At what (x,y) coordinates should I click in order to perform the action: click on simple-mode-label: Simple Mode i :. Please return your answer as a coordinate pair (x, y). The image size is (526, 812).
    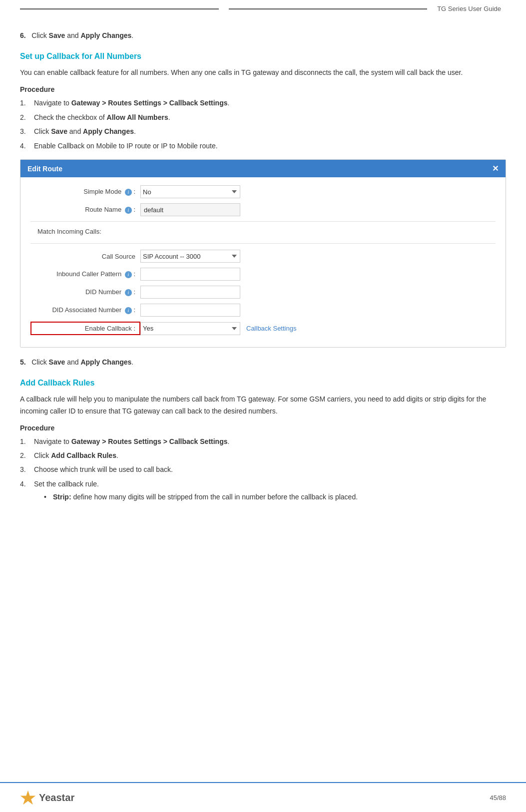
    Looking at the image, I should click on (85, 192).